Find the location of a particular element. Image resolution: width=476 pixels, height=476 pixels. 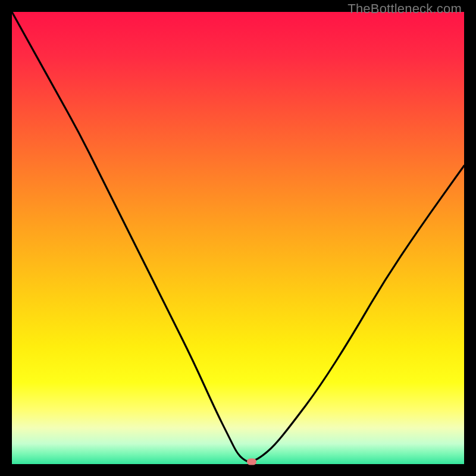

watermark-text: TheBottleneck.com is located at coordinates (405, 9).